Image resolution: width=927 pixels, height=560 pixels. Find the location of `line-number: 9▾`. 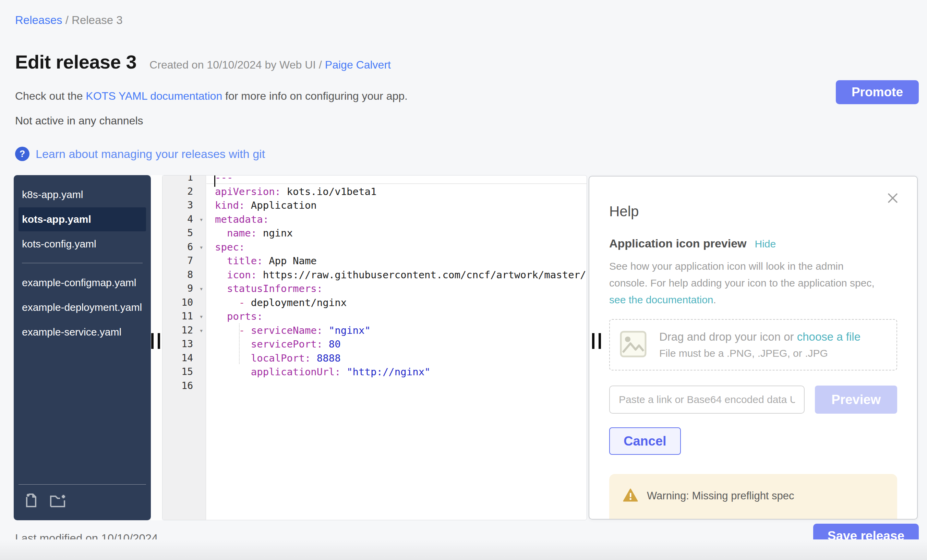

line-number: 9▾ is located at coordinates (184, 289).